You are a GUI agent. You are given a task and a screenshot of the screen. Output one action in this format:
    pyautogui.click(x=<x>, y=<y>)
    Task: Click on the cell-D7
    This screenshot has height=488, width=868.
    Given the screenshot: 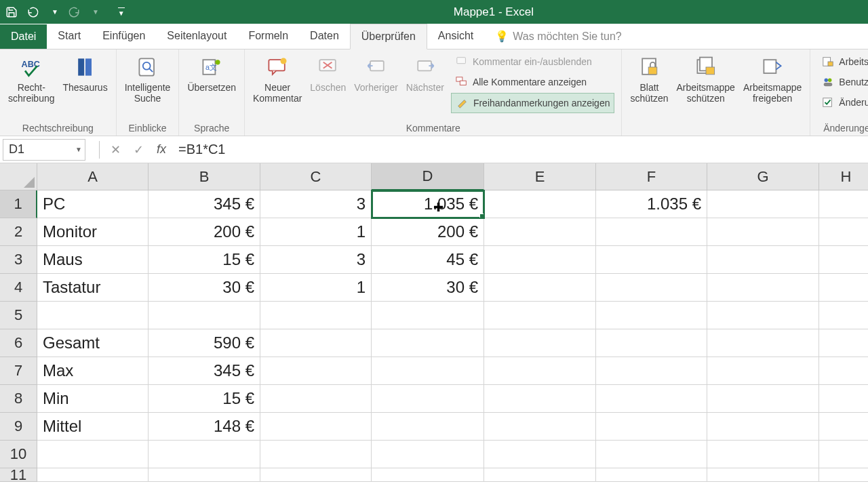 What is the action you would take?
    pyautogui.click(x=428, y=371)
    